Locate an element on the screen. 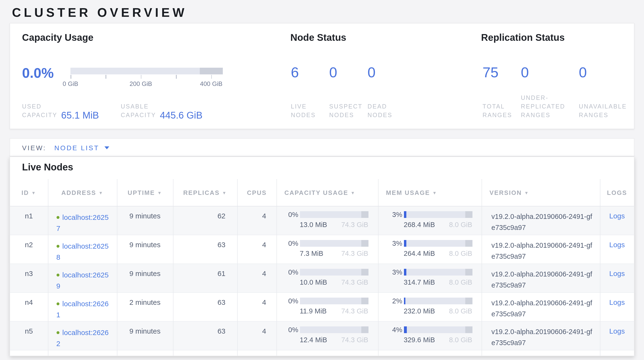  capacity-gauge-bar is located at coordinates (146, 71).